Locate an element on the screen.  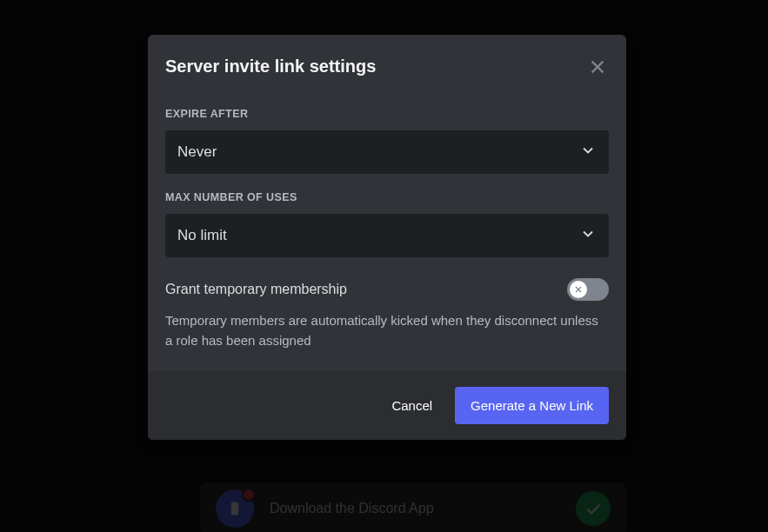
x-icon is located at coordinates (578, 289).